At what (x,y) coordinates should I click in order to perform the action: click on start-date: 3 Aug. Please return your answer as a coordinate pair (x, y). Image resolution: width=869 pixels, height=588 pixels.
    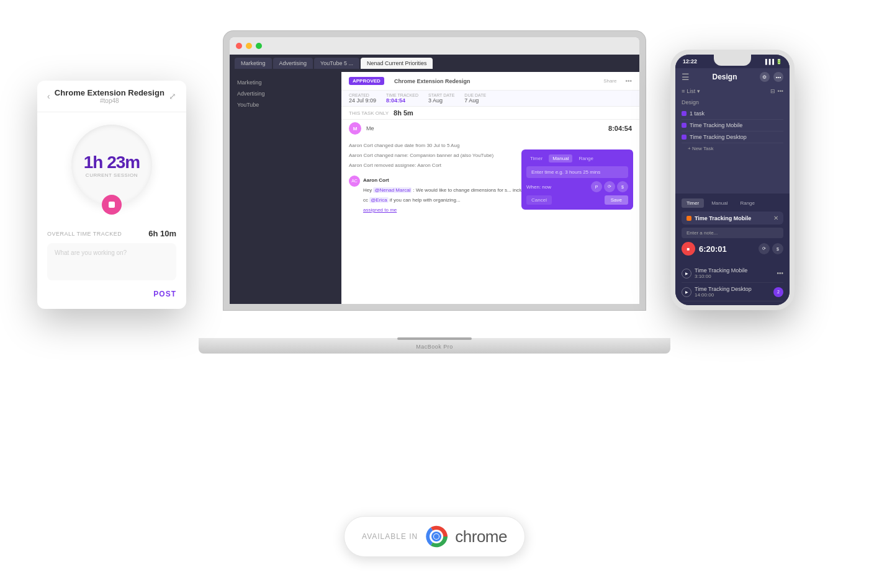
    Looking at the image, I should click on (441, 100).